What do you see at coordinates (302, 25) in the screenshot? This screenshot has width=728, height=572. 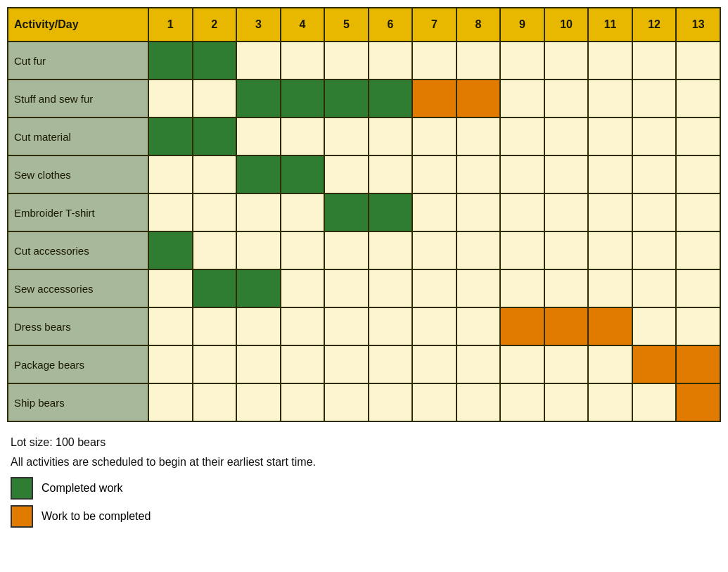 I see `day-4-header: 4` at bounding box center [302, 25].